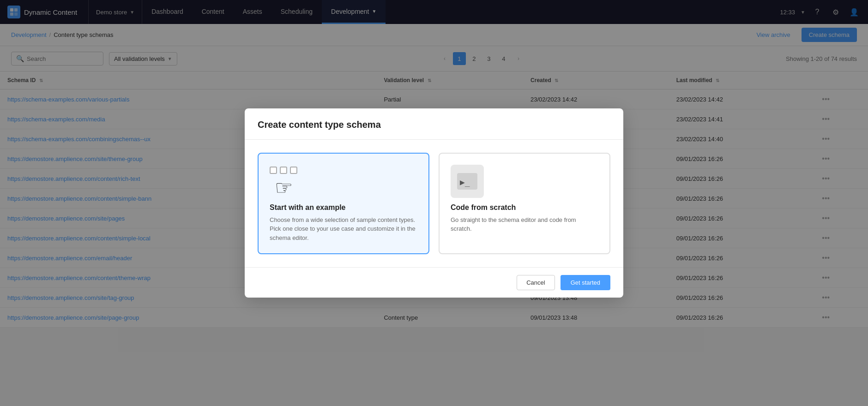  I want to click on option-scratch-icon-row: ▶_, so click(524, 181).